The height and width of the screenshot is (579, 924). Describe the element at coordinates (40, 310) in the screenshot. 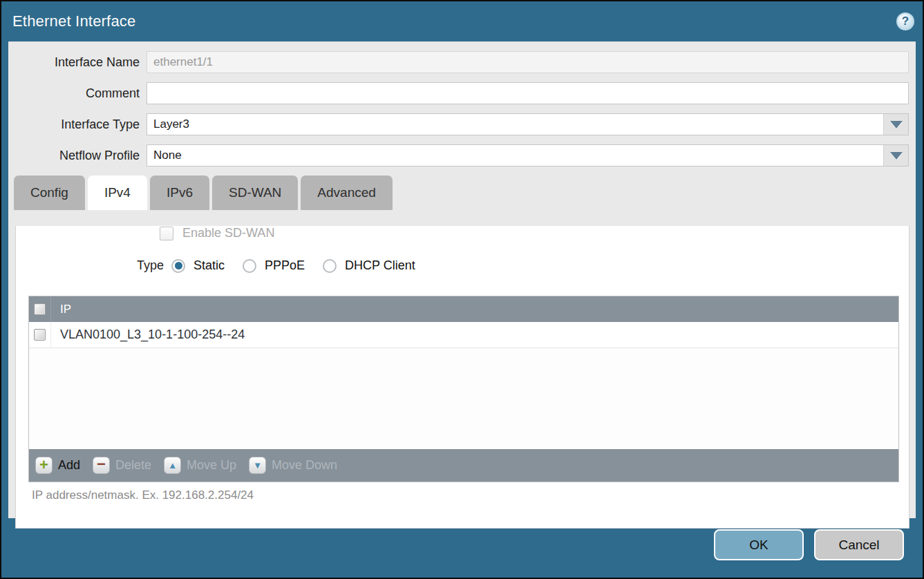

I see `select-all-cell` at that location.